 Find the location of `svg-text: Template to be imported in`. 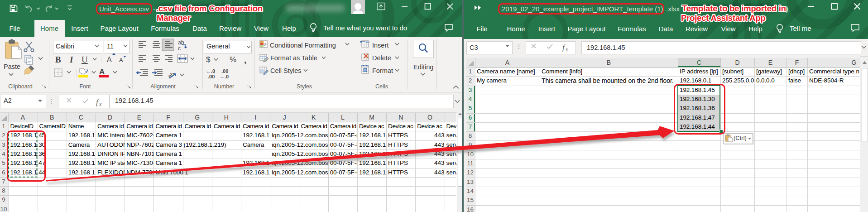

svg-text: Template to be imported in is located at coordinates (734, 8).